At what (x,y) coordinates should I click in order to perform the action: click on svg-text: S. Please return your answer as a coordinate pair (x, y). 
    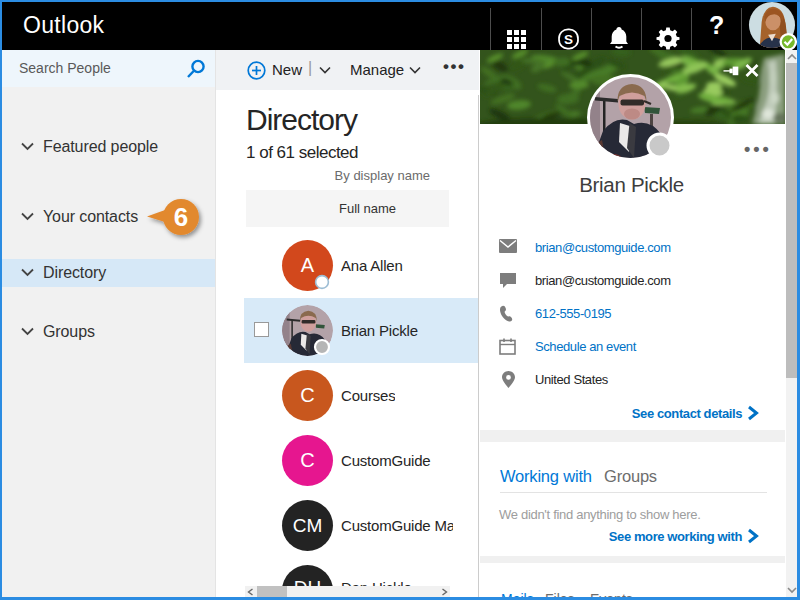
    Looking at the image, I should click on (568, 40).